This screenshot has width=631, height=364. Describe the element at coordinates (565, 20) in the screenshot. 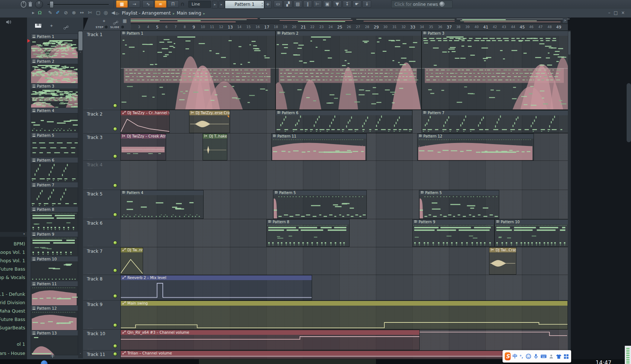

I see `scroll-right-icon: >` at that location.